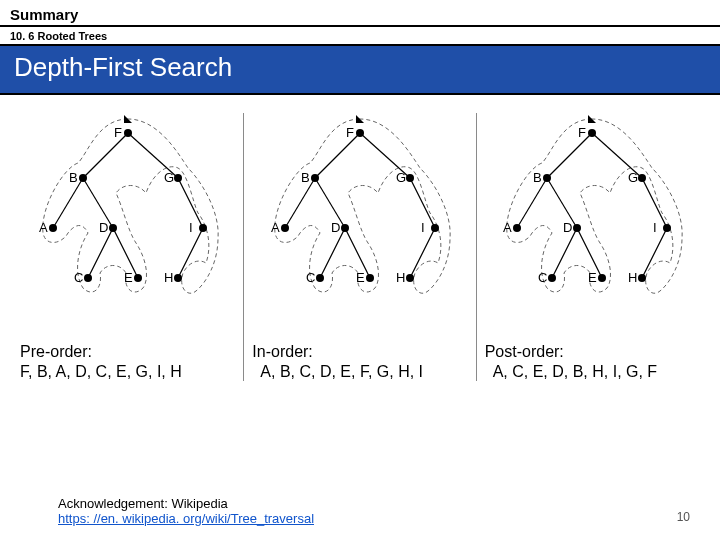 Image resolution: width=720 pixels, height=540 pixels. I want to click on inorder-sequence: A, B, C, D, E, F, G, H, I, so click(360, 372).